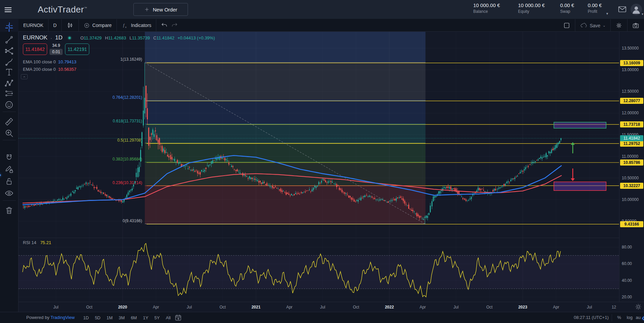  Describe the element at coordinates (532, 8) in the screenshot. I see `account-stat-equity: 10 000.00 €Equity` at that location.